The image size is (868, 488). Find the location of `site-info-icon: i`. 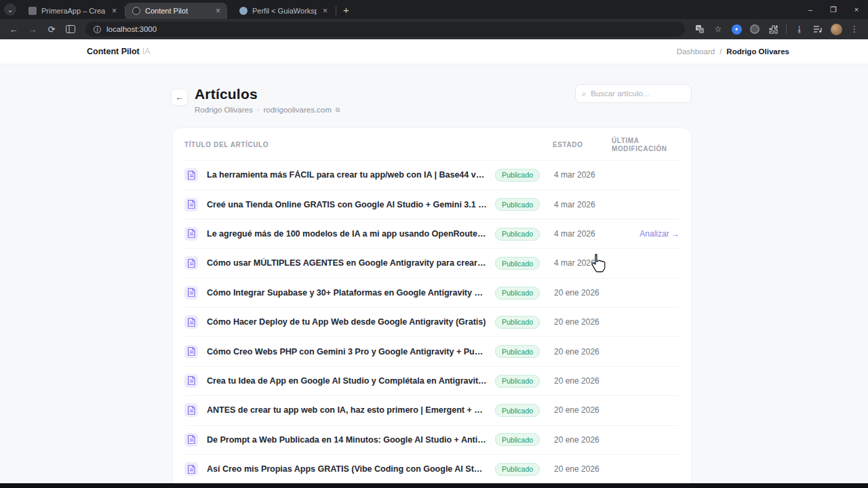

site-info-icon: i is located at coordinates (98, 30).